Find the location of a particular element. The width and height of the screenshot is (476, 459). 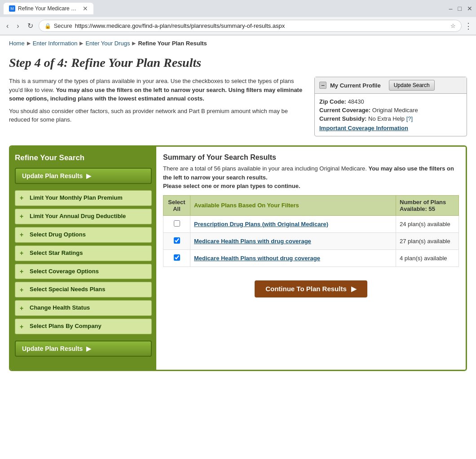

url-text: https://www.medicare.gov/find-a-plan/res… is located at coordinates (261, 26).